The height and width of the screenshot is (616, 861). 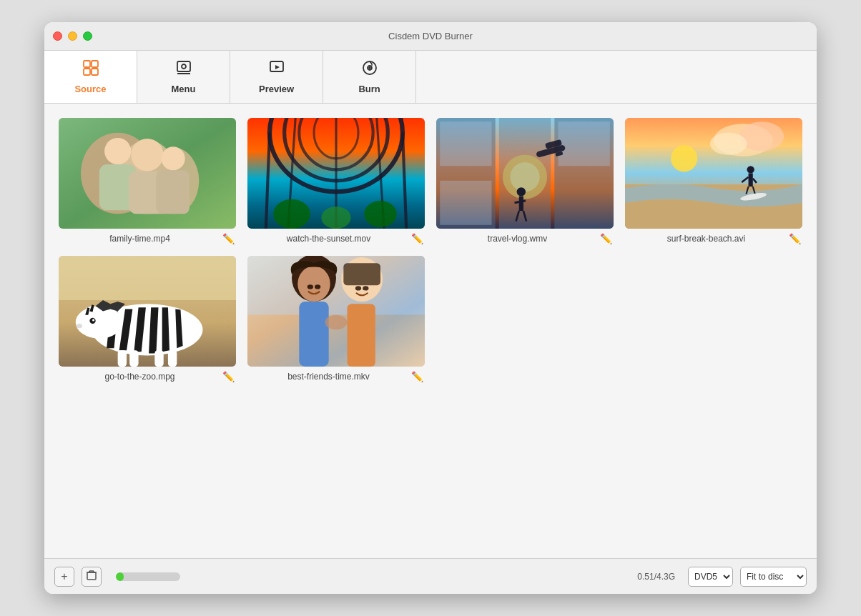 I want to click on disc-type-select: DVD5 DVD9, so click(x=711, y=577).